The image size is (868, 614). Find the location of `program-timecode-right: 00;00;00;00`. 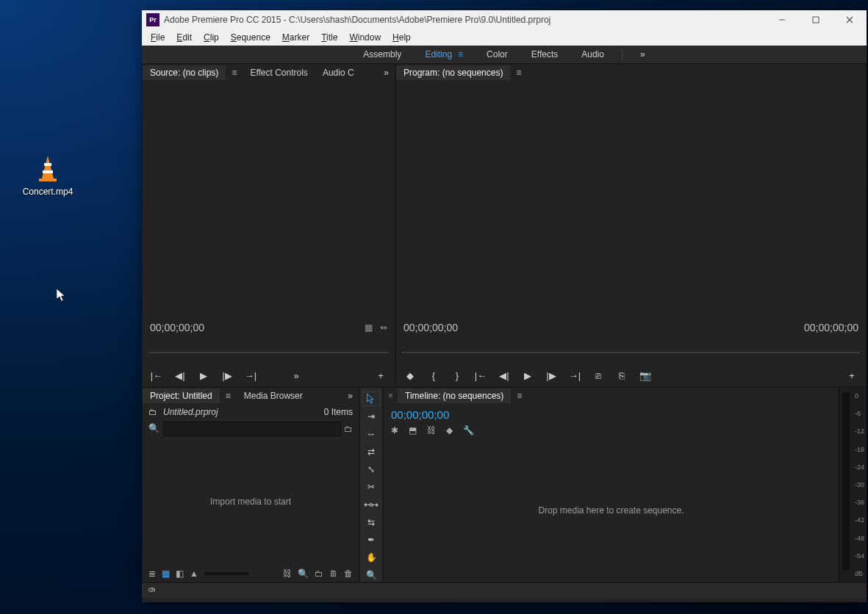

program-timecode-right: 00;00;00;00 is located at coordinates (831, 328).